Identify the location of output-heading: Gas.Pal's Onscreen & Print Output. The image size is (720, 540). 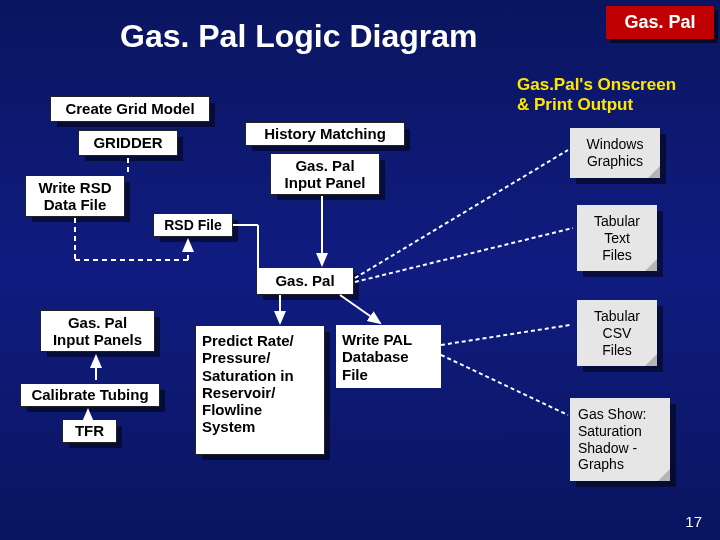
(617, 94).